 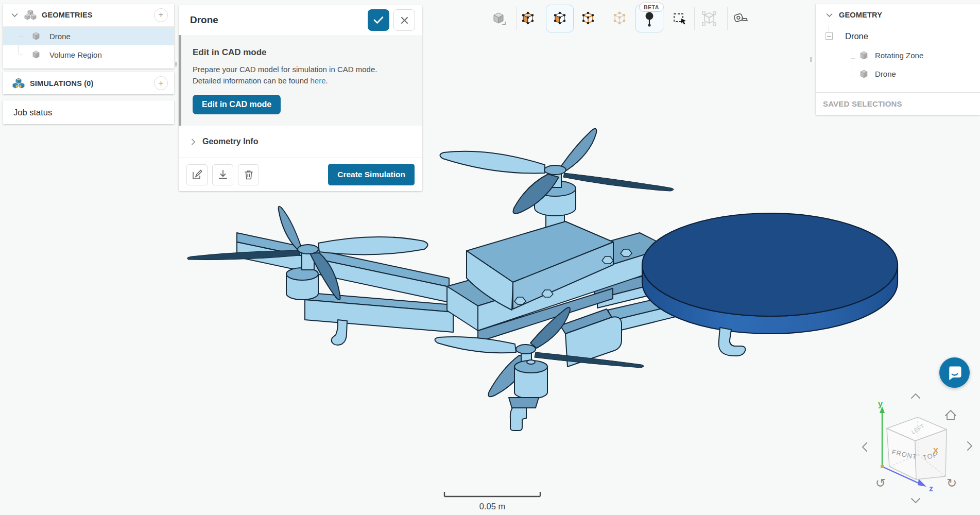 What do you see at coordinates (680, 19) in the screenshot?
I see `box-select-icon` at bounding box center [680, 19].